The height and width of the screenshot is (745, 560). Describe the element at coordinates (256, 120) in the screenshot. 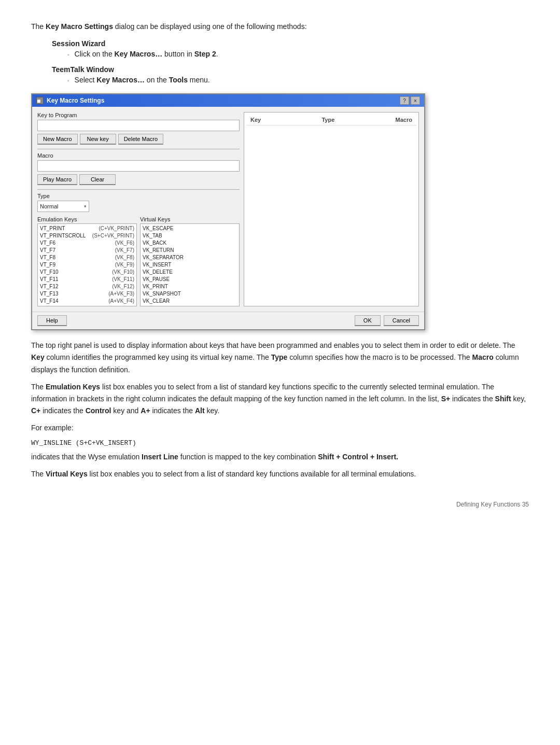

I see `right-col-key: Key` at that location.